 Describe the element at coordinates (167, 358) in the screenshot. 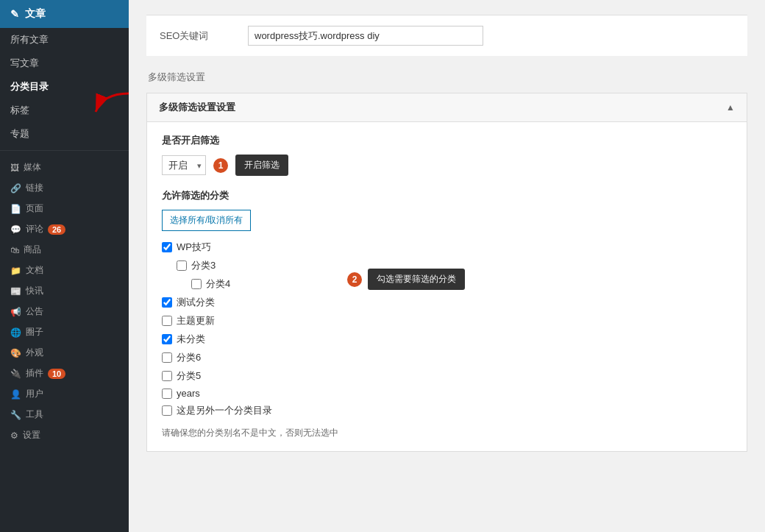

I see `checkbox-cat6` at that location.